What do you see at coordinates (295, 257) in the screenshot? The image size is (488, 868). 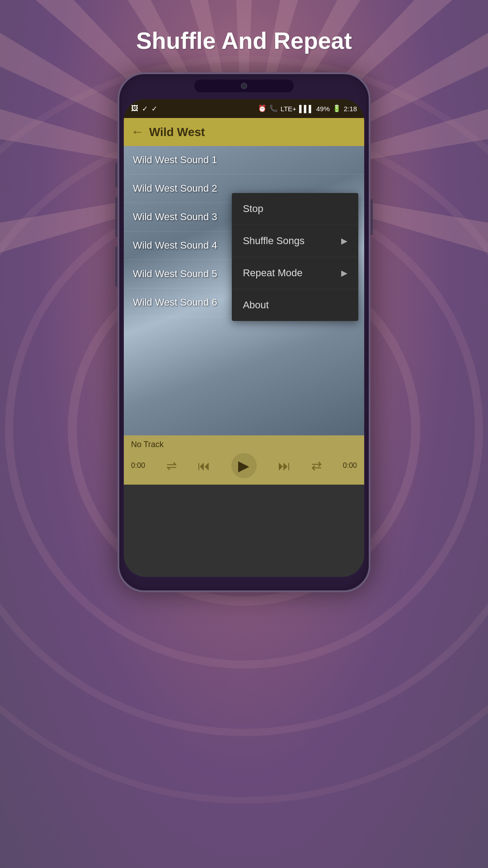 I see `dropdown-menu: Stop Shuffle Songs ▶ Repeat Mode ▶ About` at bounding box center [295, 257].